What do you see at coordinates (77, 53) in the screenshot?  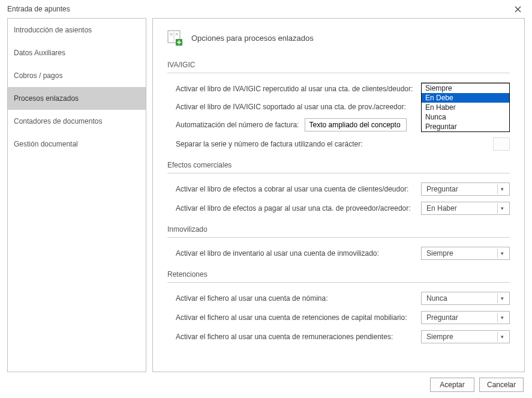 I see `sidebar-item-datos-auxiliares: Datos Auxiliares` at bounding box center [77, 53].